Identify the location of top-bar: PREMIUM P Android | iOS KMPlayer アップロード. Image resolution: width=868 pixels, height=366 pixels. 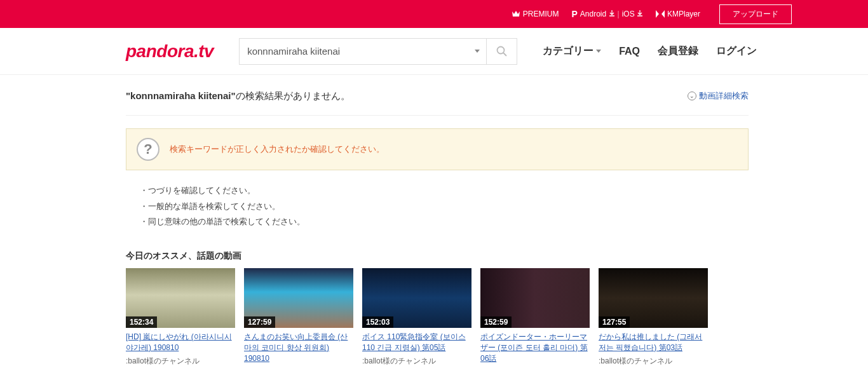
(434, 14).